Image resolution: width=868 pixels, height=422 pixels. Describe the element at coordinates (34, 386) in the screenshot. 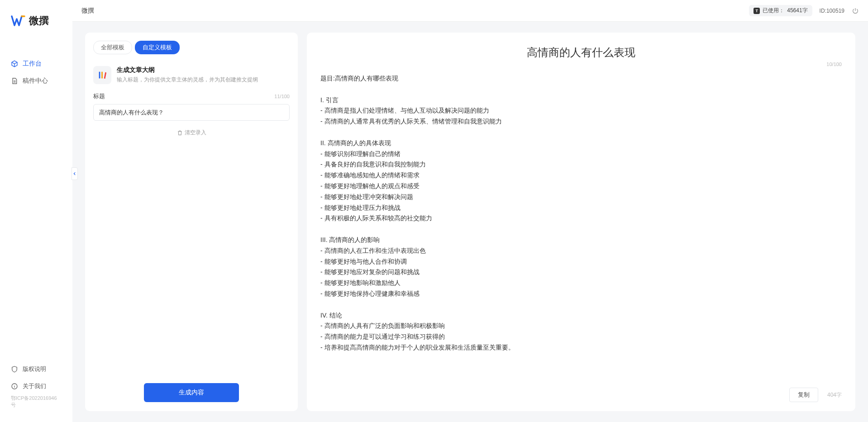

I see `nav-label: 关于我们` at that location.